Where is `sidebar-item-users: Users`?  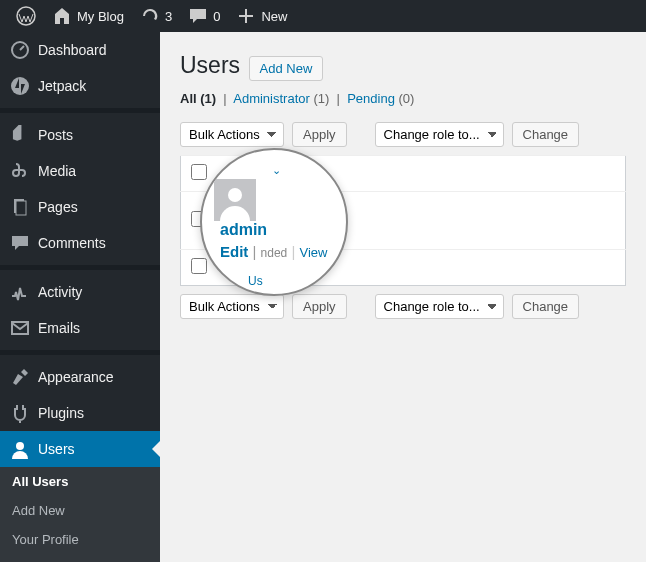
sidebar-item-users: Users is located at coordinates (80, 449).